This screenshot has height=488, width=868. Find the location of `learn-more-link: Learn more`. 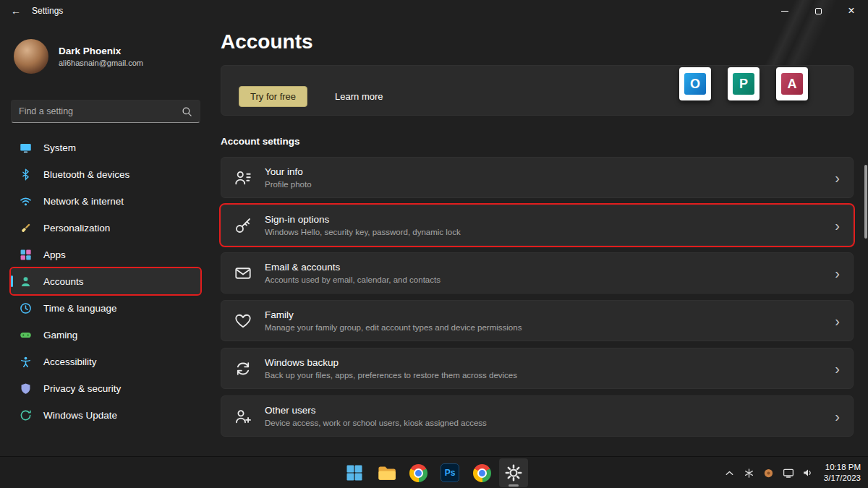

learn-more-link: Learn more is located at coordinates (359, 97).